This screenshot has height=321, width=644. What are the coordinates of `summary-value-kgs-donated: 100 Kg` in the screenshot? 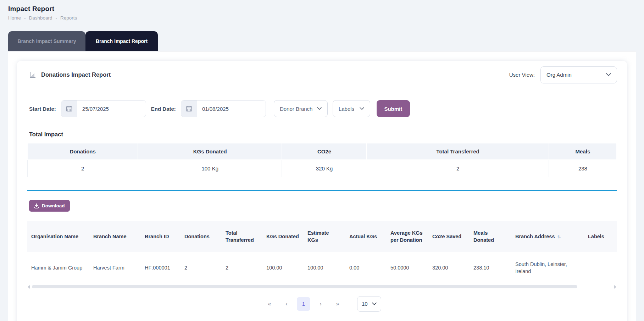 It's located at (210, 168).